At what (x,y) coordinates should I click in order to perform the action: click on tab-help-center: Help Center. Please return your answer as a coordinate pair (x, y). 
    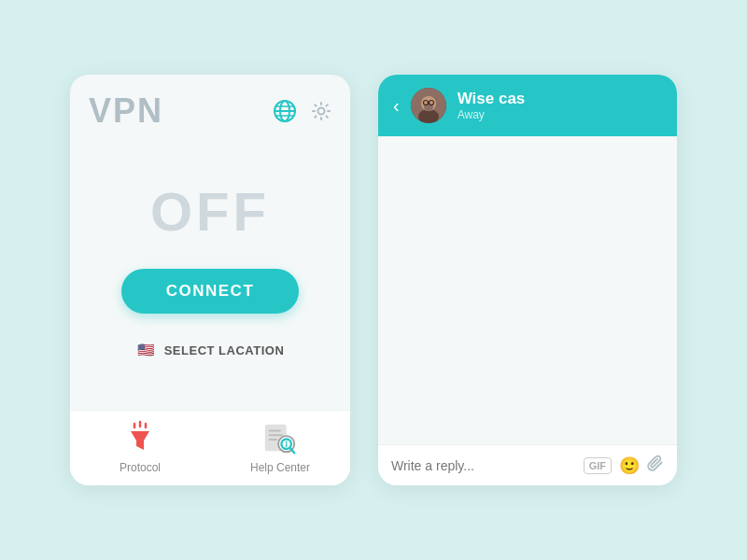
    Looking at the image, I should click on (280, 448).